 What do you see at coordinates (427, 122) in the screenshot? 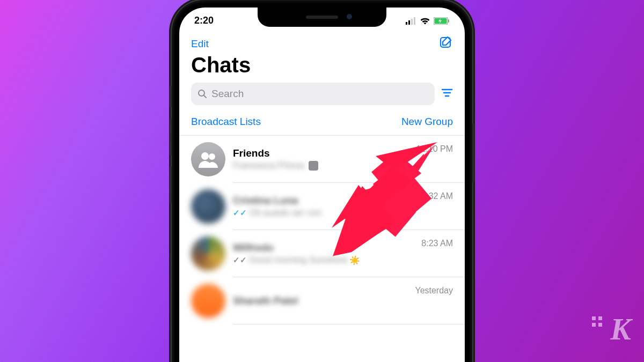
I see `new-group-link: New Group` at bounding box center [427, 122].